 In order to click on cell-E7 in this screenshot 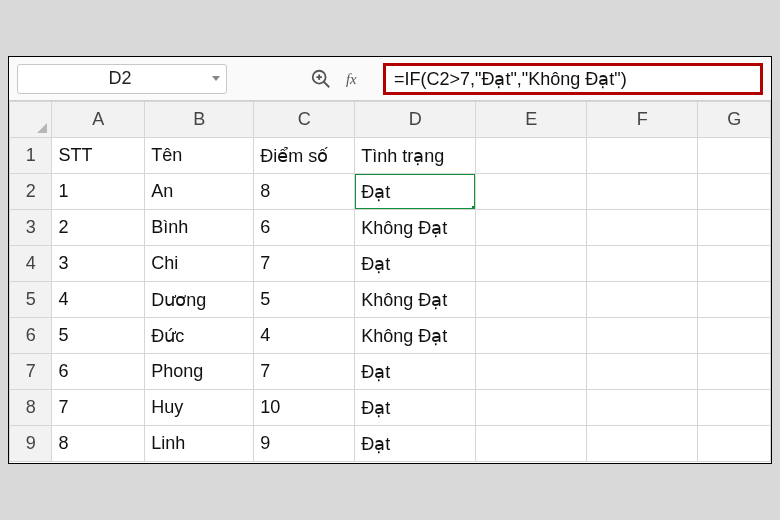, I will do `click(532, 372)`.